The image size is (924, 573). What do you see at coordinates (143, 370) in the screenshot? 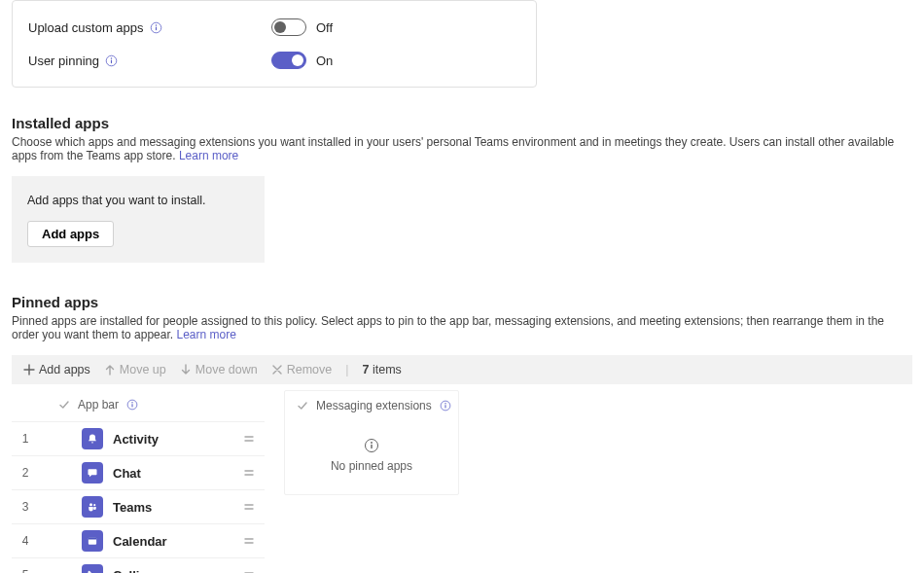
I see `btn-label: Move up` at bounding box center [143, 370].